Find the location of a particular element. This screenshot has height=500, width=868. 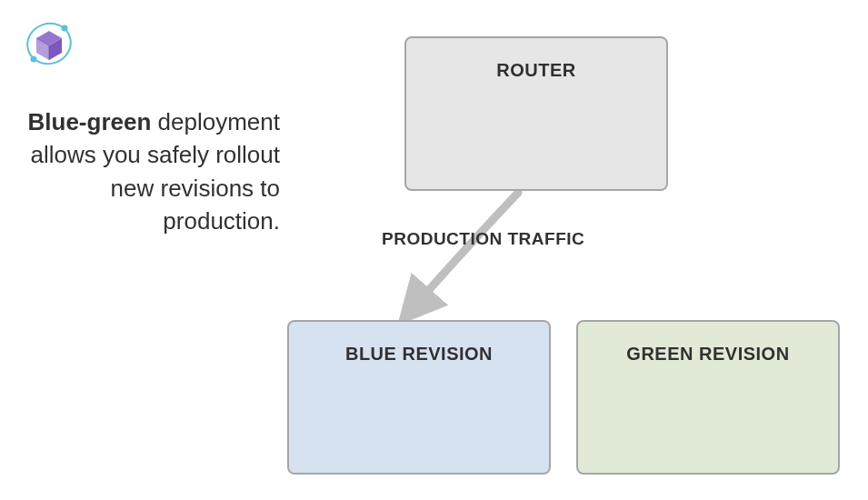

green-revision-label: GREEN REVISION is located at coordinates (707, 355).